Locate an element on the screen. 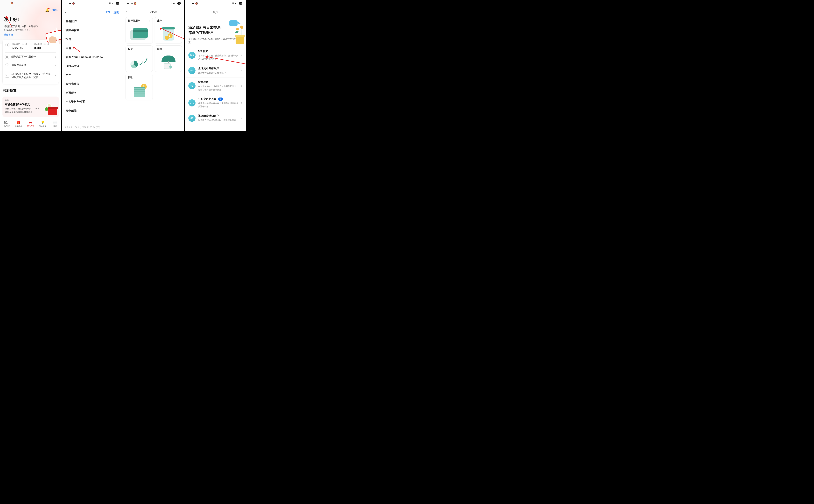 The height and width of the screenshot is (504, 814). refer-card: 推荐 有机会赢取5,000新元 当您推荐海外朋友到华侨银行开户,可获得现金奖励和… is located at coordinates (31, 107).